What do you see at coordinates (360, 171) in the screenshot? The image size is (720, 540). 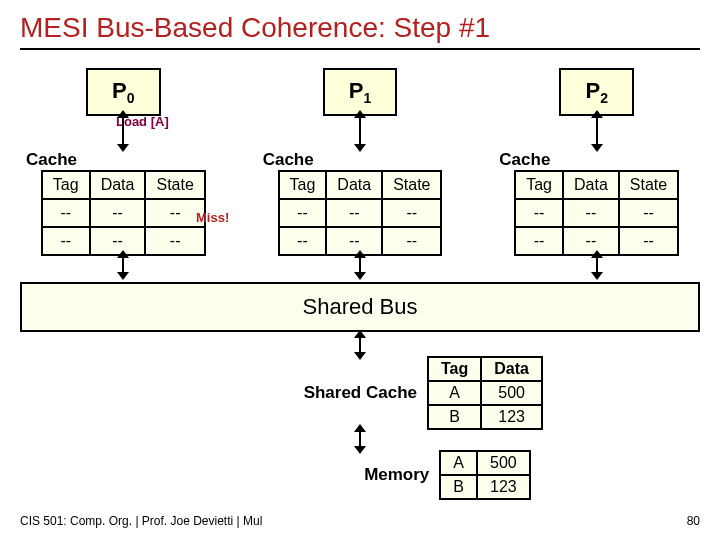 I see `processor-col-1: P1 Cache Tag Data State -- -- -- -- -- -…` at bounding box center [360, 171].